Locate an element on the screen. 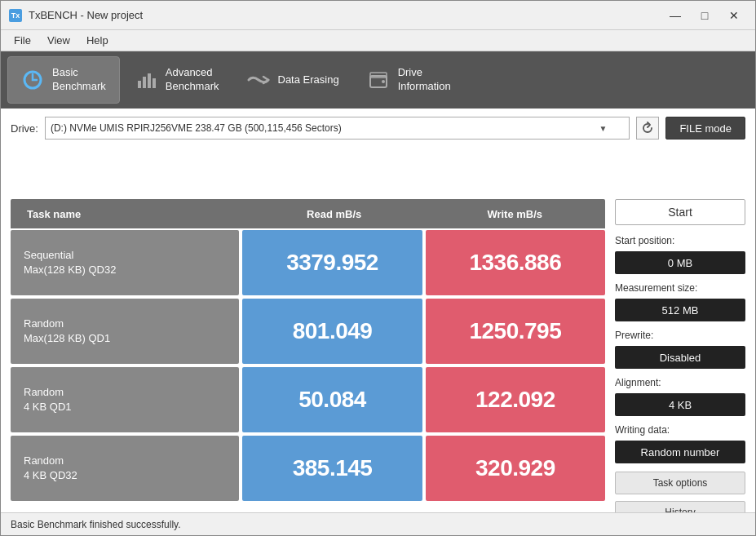 Image resolution: width=756 pixels, height=536 pixels. title-bar-left: Tx TxBENCH - New project is located at coordinates (76, 16).